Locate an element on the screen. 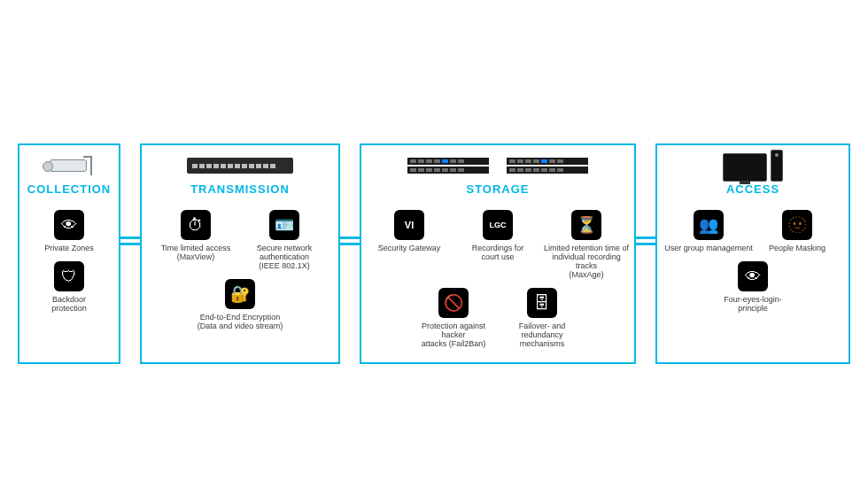  id-card-icon: 🪪 is located at coordinates (284, 225).